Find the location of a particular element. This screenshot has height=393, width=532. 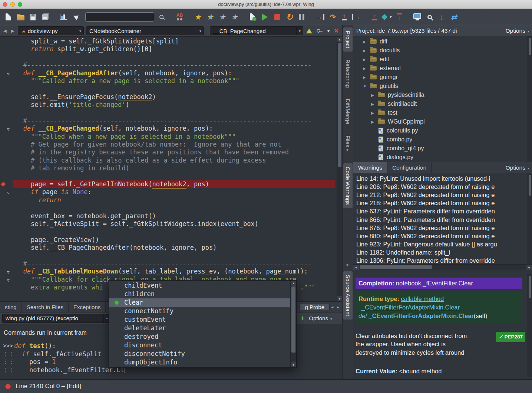

scroll-right-icon is located at coordinates (529, 267).